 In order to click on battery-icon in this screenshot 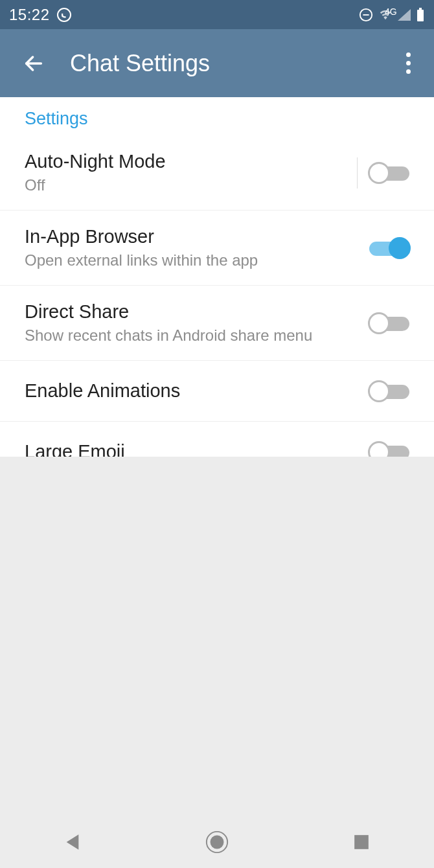, I will do `click(420, 15)`.